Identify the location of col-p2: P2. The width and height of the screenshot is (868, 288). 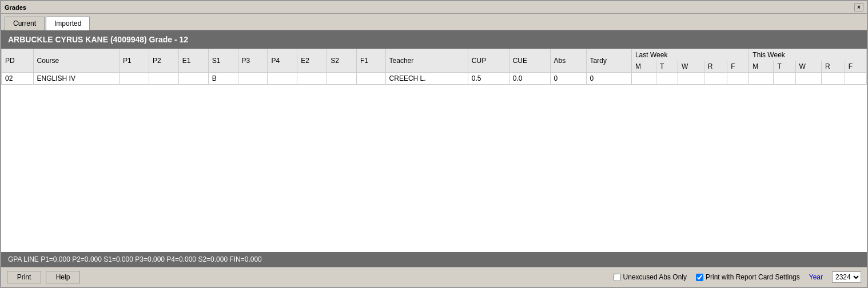
(164, 61).